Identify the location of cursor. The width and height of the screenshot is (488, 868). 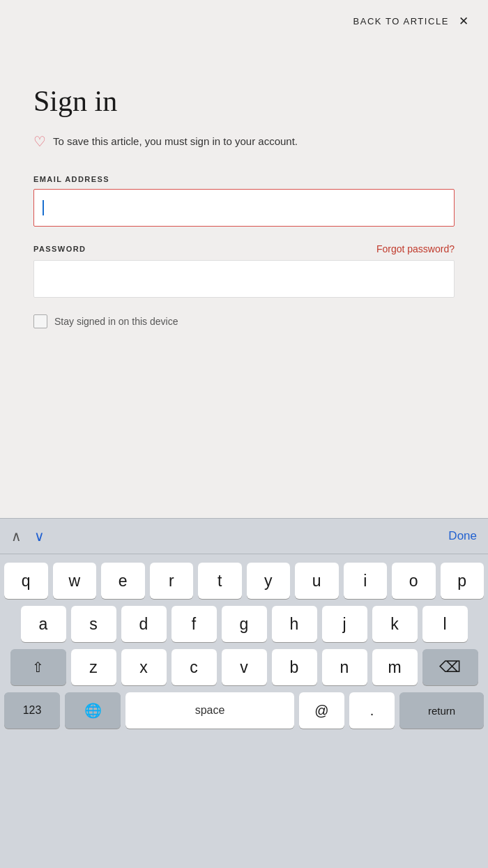
(43, 208).